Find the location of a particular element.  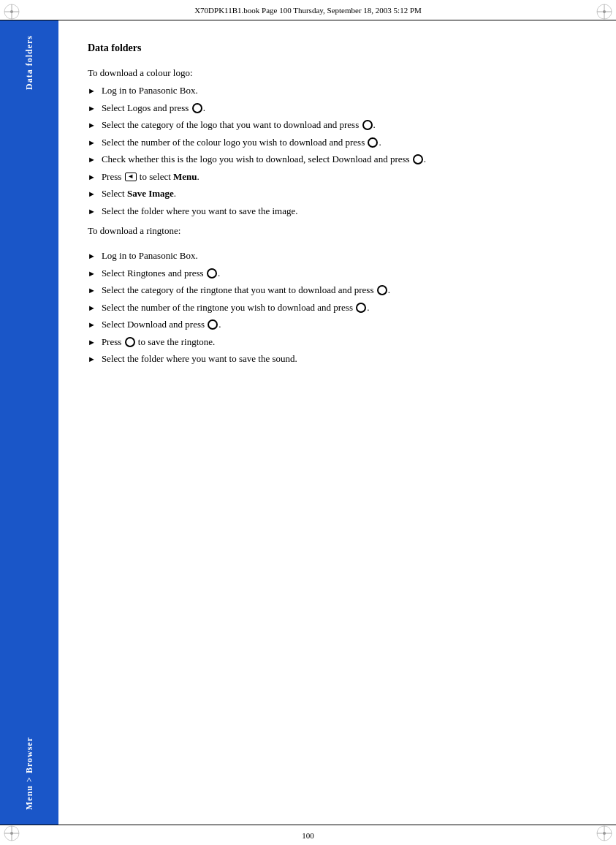

step-text: Check whether this is the logo you wish … is located at coordinates (341, 159).